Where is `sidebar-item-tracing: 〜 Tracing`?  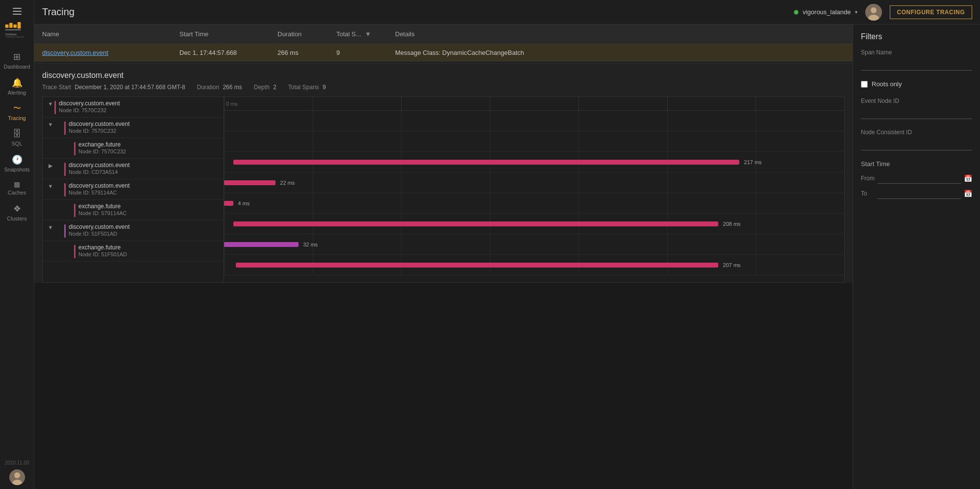 sidebar-item-tracing: 〜 Tracing is located at coordinates (17, 112).